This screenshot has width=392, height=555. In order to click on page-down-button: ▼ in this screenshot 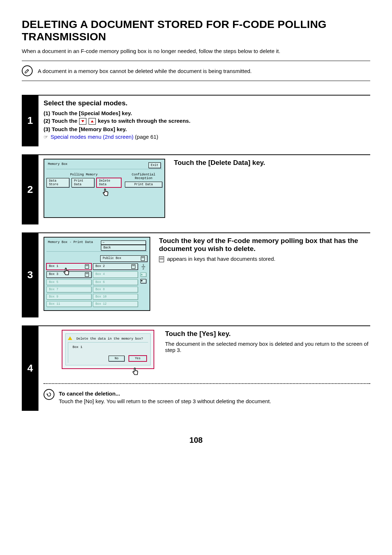, I will do `click(143, 281)`.